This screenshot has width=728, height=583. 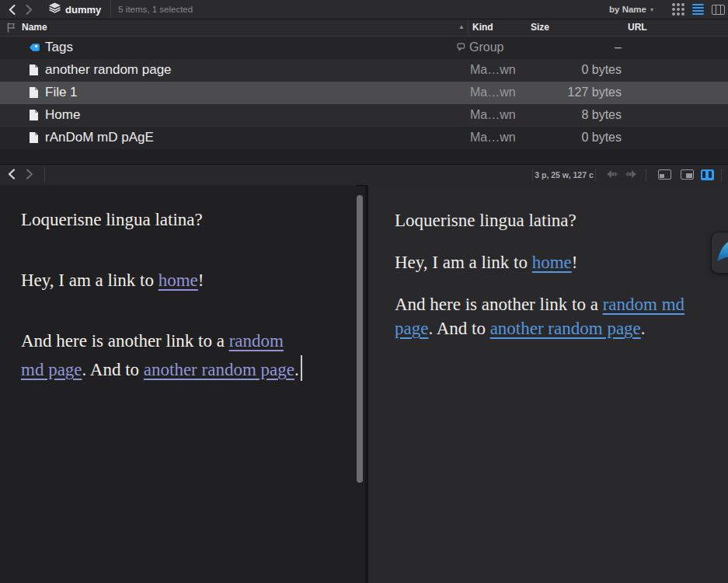 I want to click on file-list-empty-area, so click(x=364, y=157).